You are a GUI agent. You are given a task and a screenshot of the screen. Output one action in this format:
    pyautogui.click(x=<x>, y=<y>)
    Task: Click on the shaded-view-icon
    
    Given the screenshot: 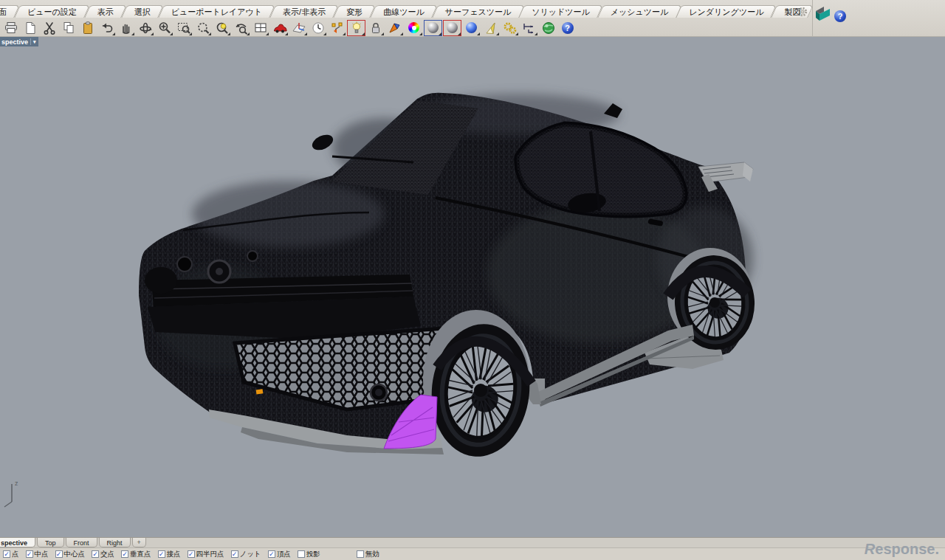 What is the action you would take?
    pyautogui.click(x=279, y=28)
    